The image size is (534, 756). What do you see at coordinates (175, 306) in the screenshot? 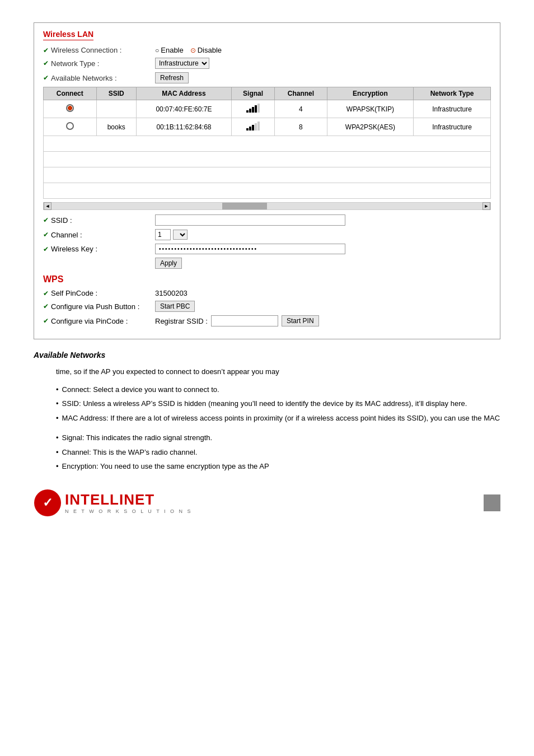
I see `start-pbc-button: Start PBC` at bounding box center [175, 306].